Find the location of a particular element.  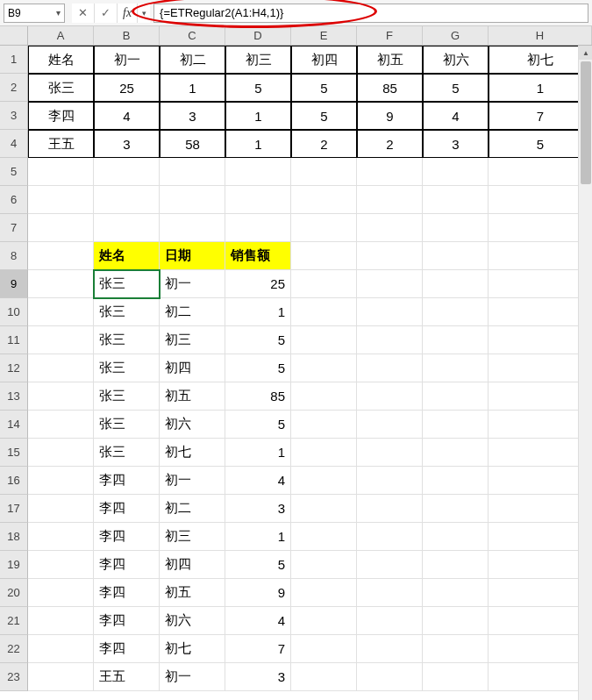

select-all-corner is located at coordinates (14, 35).